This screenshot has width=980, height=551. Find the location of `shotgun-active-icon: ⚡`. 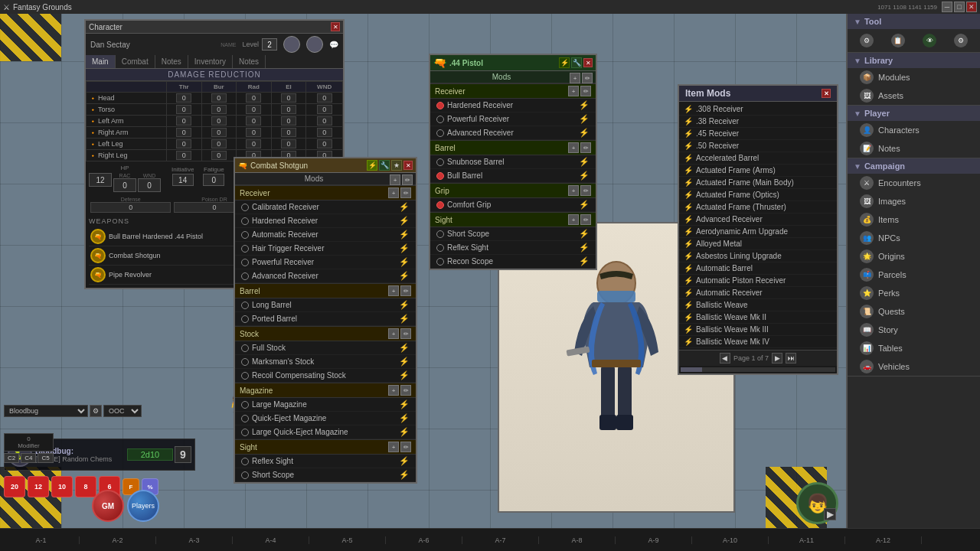

shotgun-active-icon: ⚡ is located at coordinates (372, 165).